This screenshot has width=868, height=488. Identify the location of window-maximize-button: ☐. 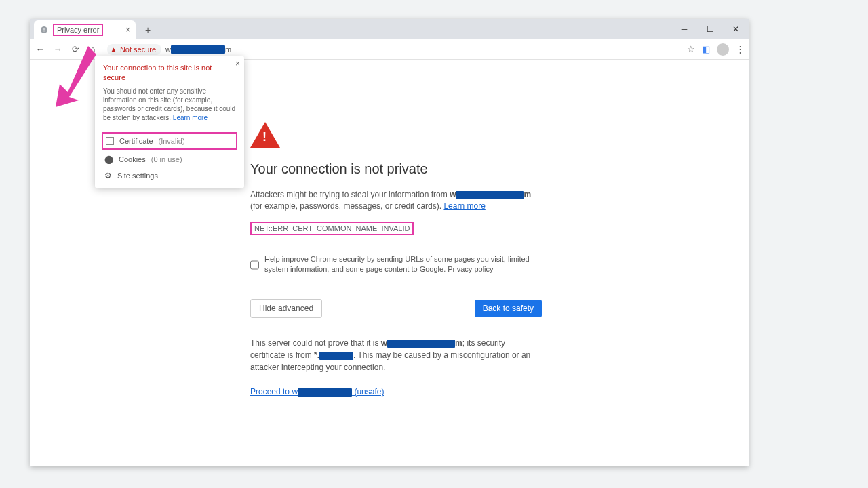
(710, 29).